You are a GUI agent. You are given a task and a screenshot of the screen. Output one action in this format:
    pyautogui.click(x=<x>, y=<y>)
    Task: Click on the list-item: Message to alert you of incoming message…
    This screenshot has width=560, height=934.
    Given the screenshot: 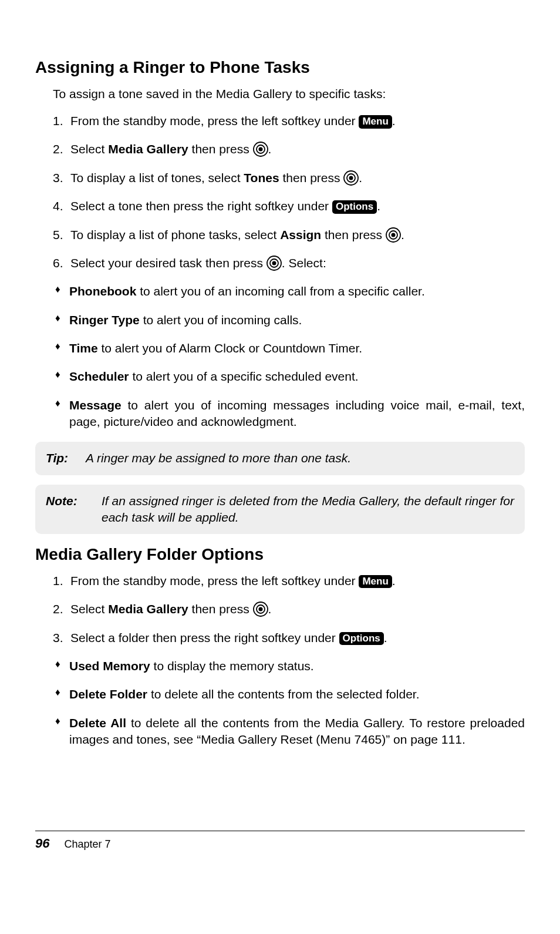 What is the action you would take?
    pyautogui.click(x=290, y=414)
    